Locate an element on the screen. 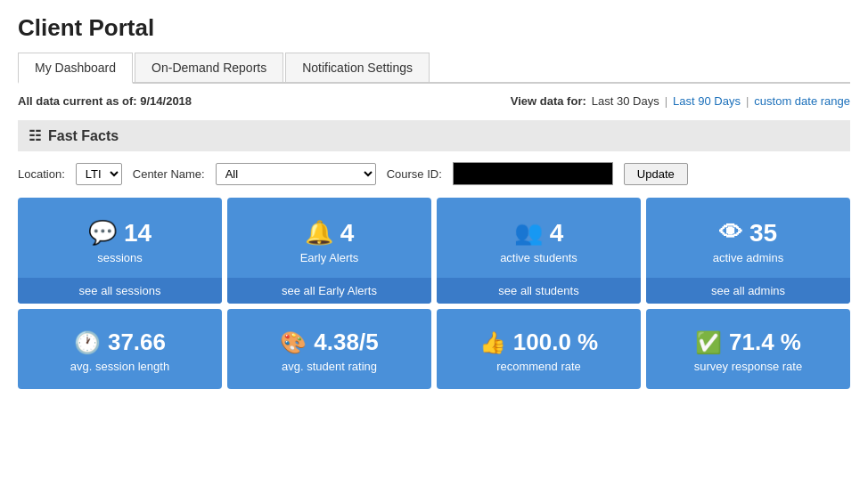 The image size is (868, 487). recommend-rate-value: 100.0 % is located at coordinates (556, 342).